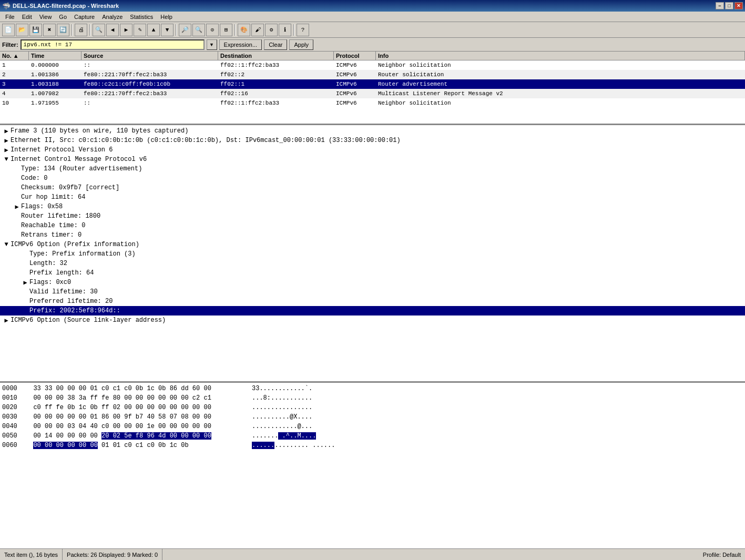 This screenshot has height=560, width=745. Describe the element at coordinates (63, 17) in the screenshot. I see `menu-go: Go` at that location.